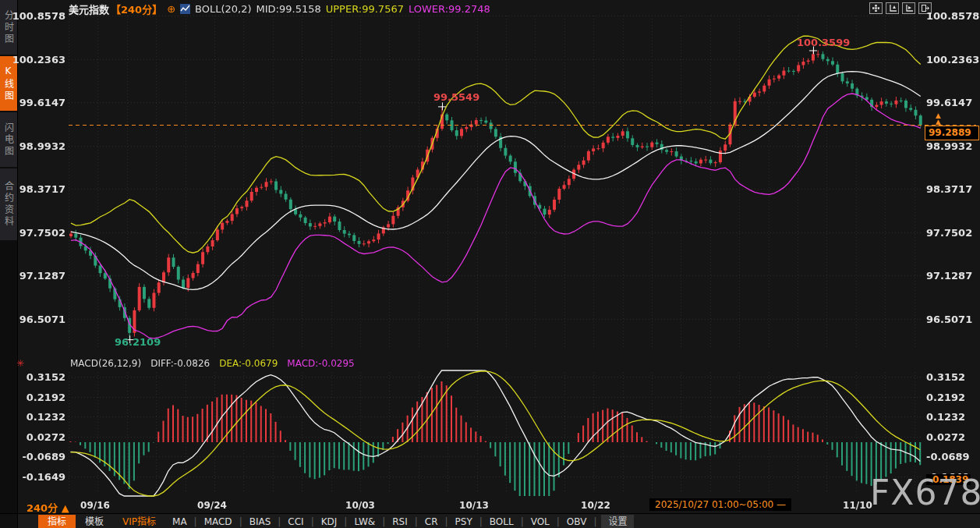 This screenshot has height=528, width=980. Describe the element at coordinates (320, 363) in the screenshot. I see `macd-macd-value: MACD:-0.0295` at that location.